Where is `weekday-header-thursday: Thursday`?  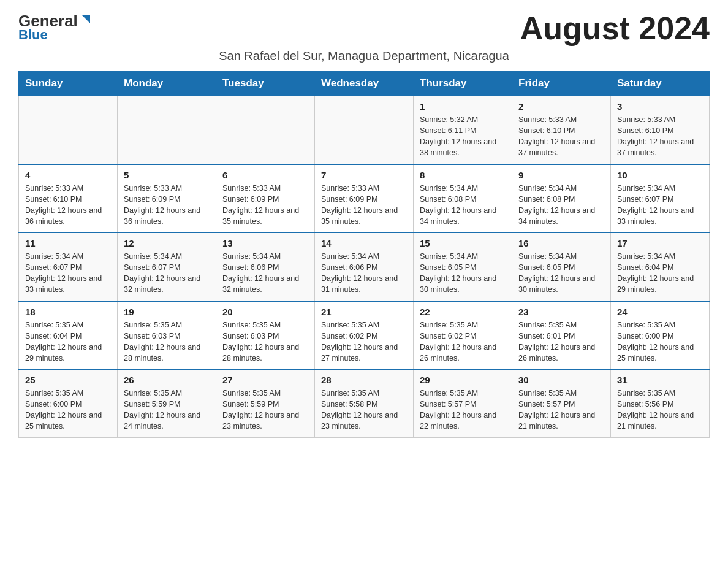 weekday-header-thursday: Thursday is located at coordinates (463, 83).